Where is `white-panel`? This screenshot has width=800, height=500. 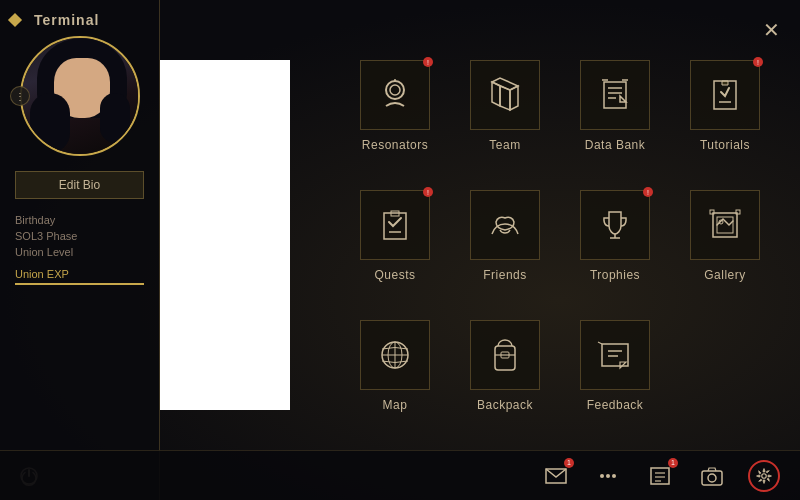
white-panel is located at coordinates (225, 235).